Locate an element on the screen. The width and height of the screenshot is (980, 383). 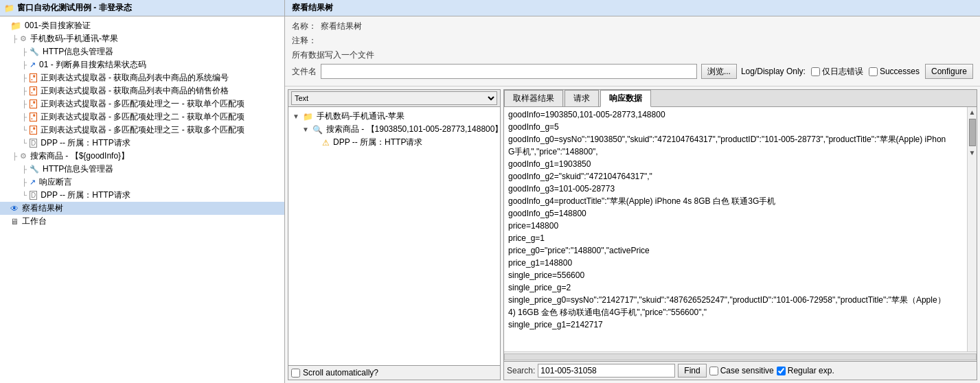
tree-view-dropdown: Text is located at coordinates (394, 98).